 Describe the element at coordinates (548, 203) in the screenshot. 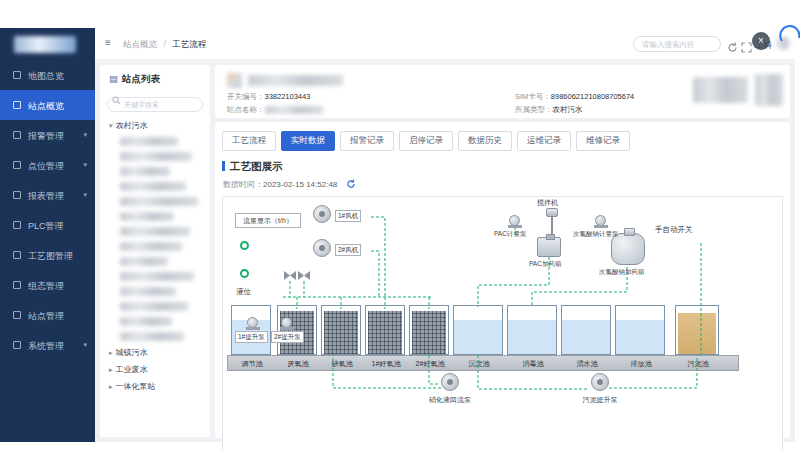

I see `mixer-label: 搅拌机` at that location.